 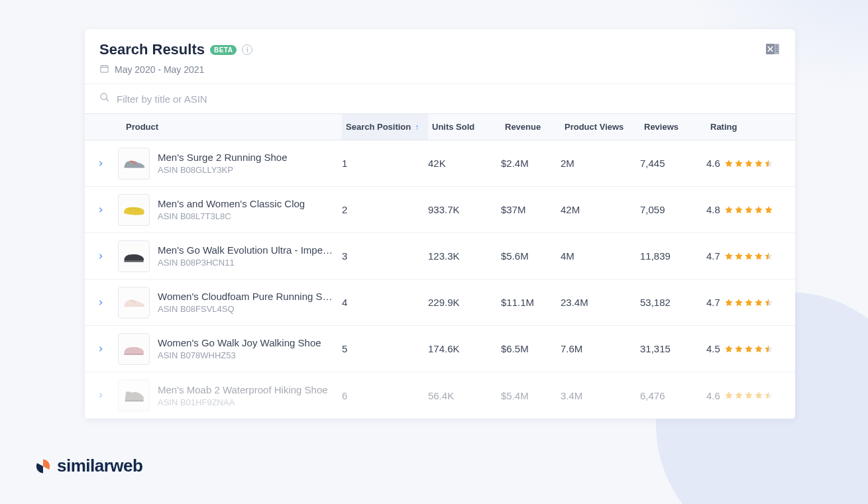 What do you see at coordinates (240, 343) in the screenshot?
I see `product-name: Women's Go Walk Joy Walking Shoe` at bounding box center [240, 343].